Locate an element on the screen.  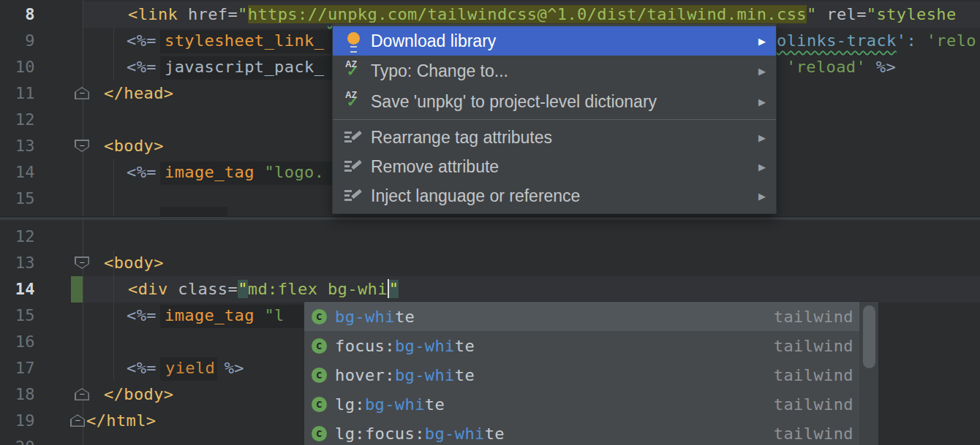
completion-item-hover-bg-white: chover:bg-whitetailwind is located at coordinates (591, 375).